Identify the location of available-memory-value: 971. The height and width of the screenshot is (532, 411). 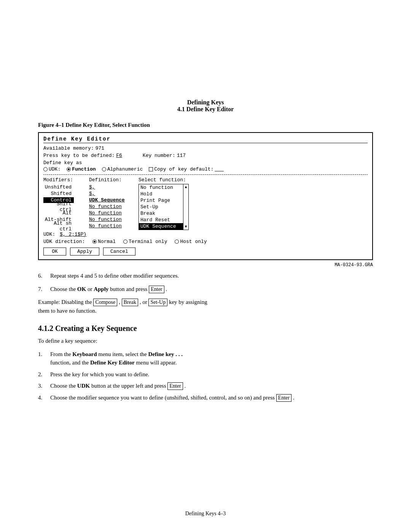
(100, 149).